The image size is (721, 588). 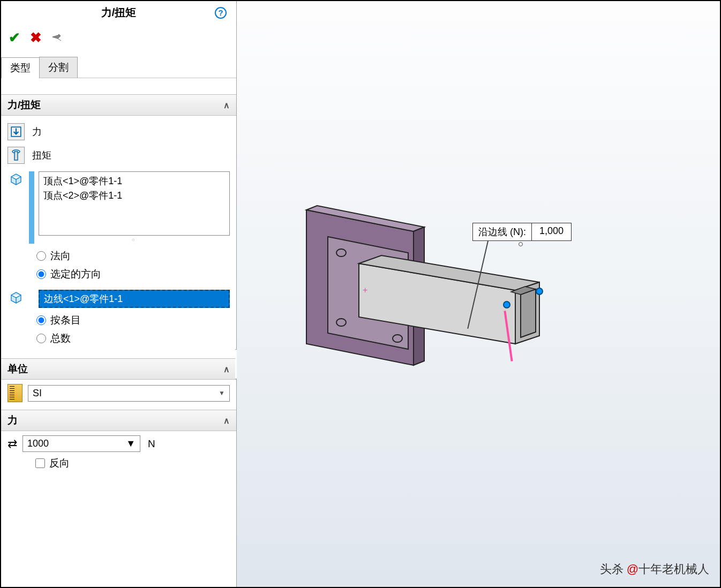 I want to click on tab-bar: 类型 分割, so click(x=119, y=67).